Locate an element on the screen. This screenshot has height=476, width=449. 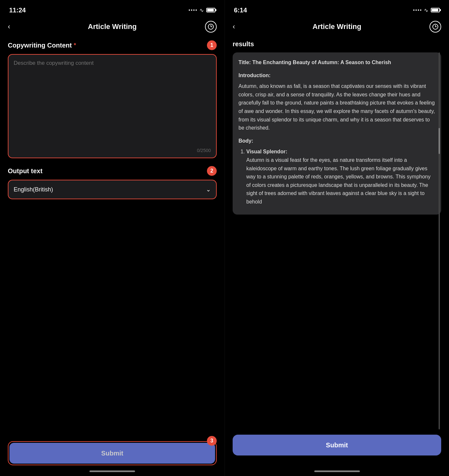
left-status-icons: ∿ is located at coordinates (202, 10).